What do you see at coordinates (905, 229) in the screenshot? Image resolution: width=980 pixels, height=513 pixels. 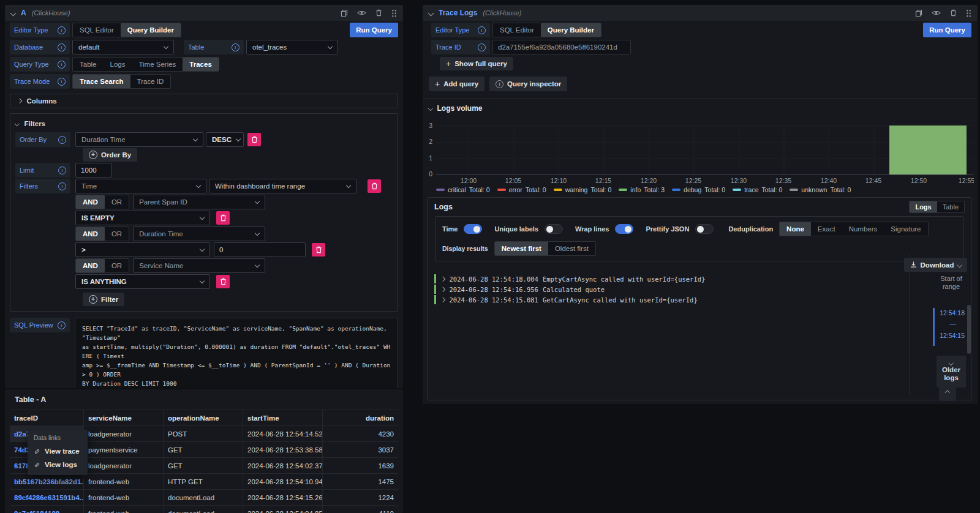 I see `option-signature: Signature` at bounding box center [905, 229].